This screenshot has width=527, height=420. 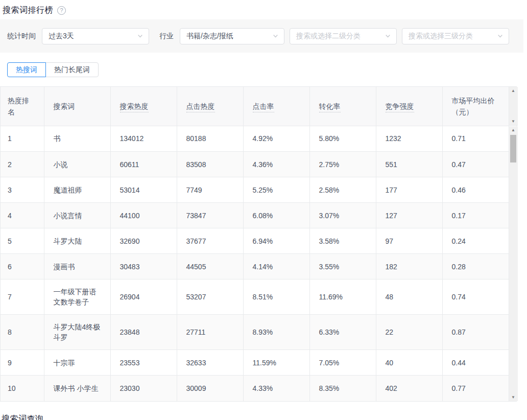 I want to click on table-cell: 8.35%, so click(x=343, y=388).